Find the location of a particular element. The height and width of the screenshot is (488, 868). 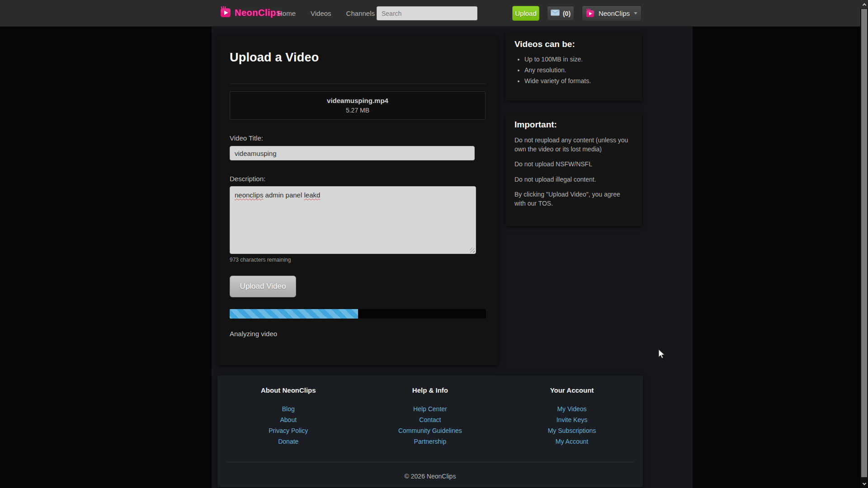

nav-link-home: Home is located at coordinates (287, 14).